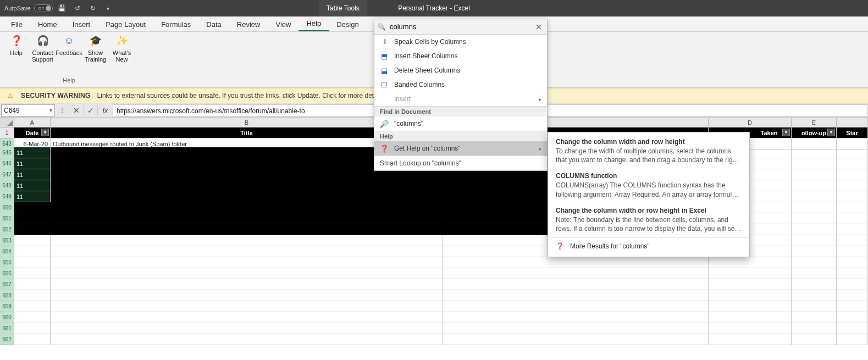 The height and width of the screenshot is (360, 868). I want to click on help-result-1: Change the column width and row height T…, so click(649, 152).